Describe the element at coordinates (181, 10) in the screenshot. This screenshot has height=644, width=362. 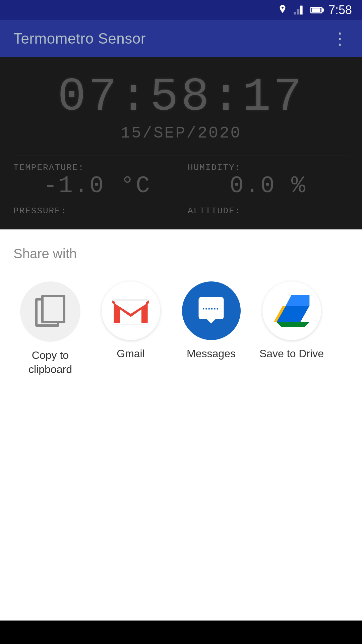
I see `status-bar: 7:58` at that location.